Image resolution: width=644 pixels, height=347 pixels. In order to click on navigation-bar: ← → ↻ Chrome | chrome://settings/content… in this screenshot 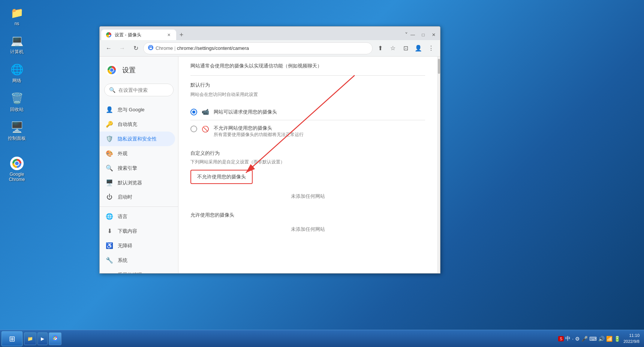, I will do `click(270, 48)`.